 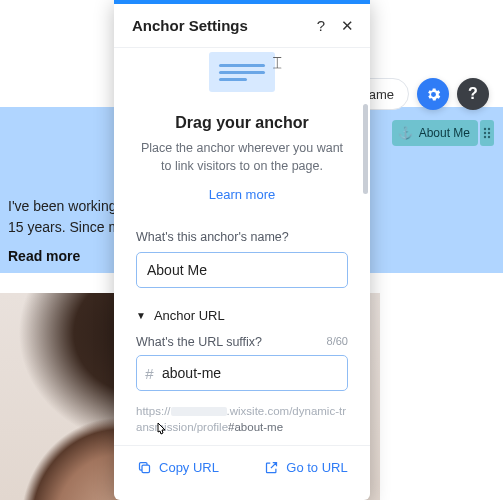 I want to click on panel-help-button: ?, so click(x=321, y=26).